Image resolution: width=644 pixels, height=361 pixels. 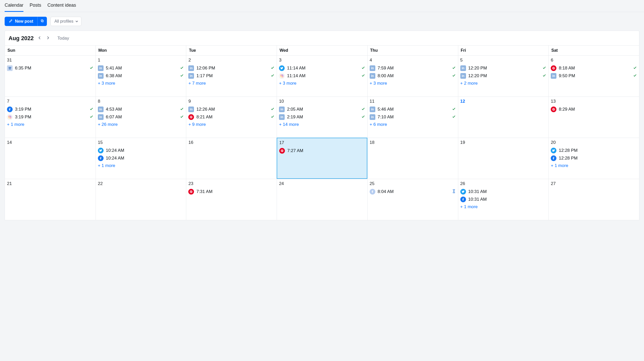 I want to click on day-cell: 2012:28 PM12:28 PM+ 1 more, so click(x=594, y=158).